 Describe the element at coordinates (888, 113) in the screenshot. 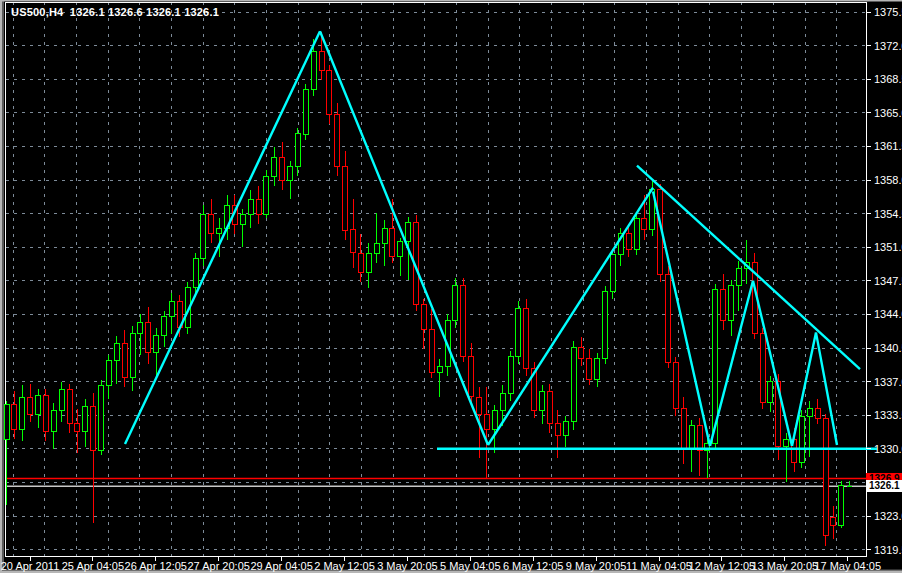

I see `price-tick-label: 1365.0` at that location.